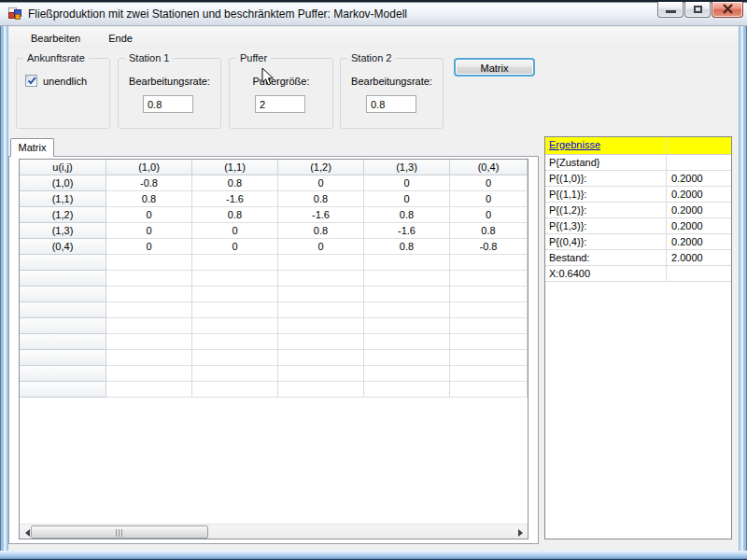 Image resolution: width=747 pixels, height=560 pixels. I want to click on station1-rate-input, so click(168, 105).